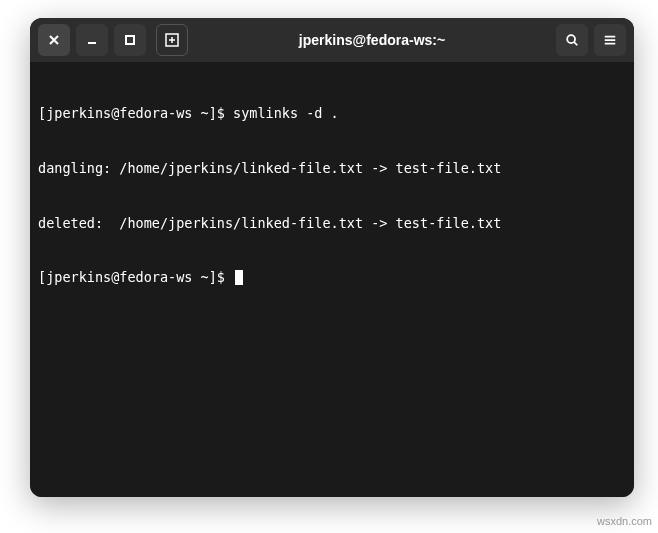 The width and height of the screenshot is (658, 533). Describe the element at coordinates (610, 40) in the screenshot. I see `hamburger-icon` at that location.